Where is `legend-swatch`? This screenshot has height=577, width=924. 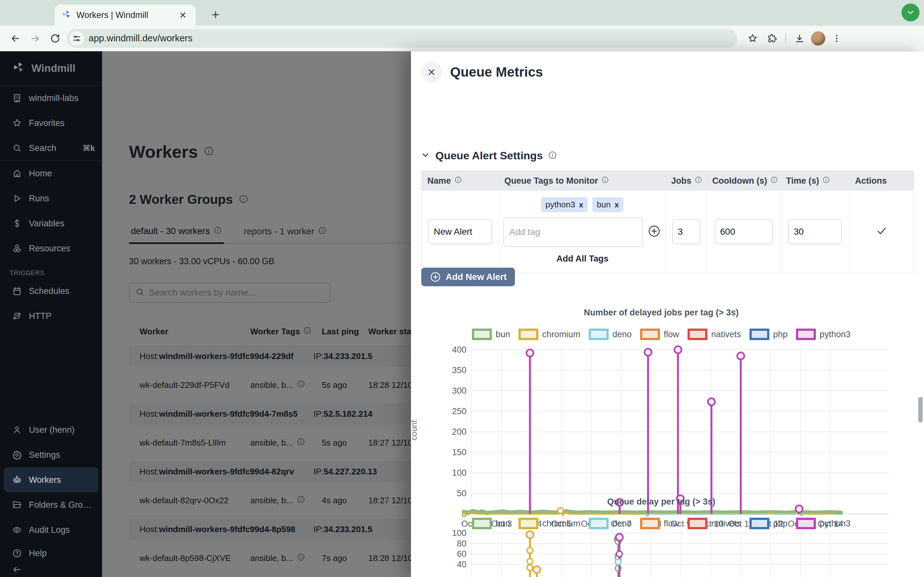 legend-swatch is located at coordinates (806, 524).